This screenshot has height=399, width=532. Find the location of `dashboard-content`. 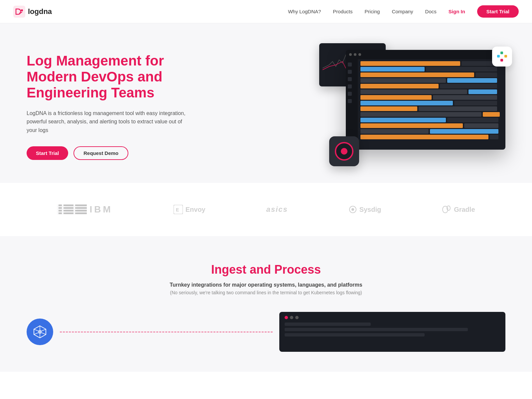

dashboard-content is located at coordinates (426, 104).